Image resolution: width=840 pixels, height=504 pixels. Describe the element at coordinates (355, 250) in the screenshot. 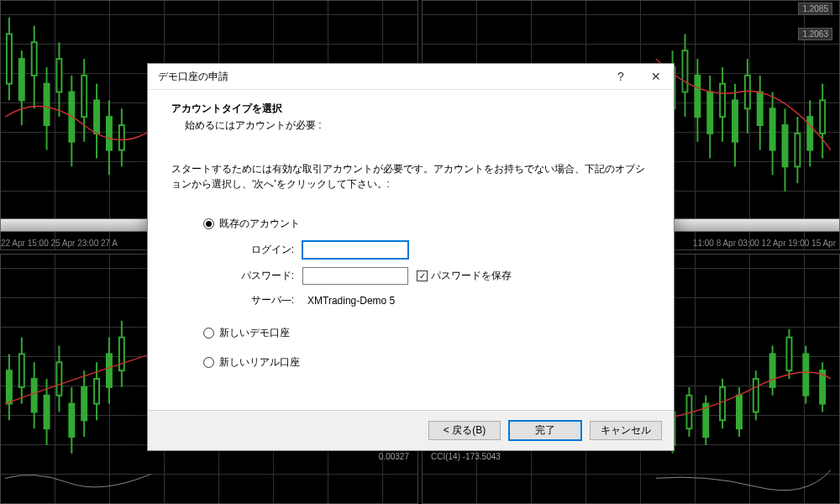

I see `login-input` at that location.